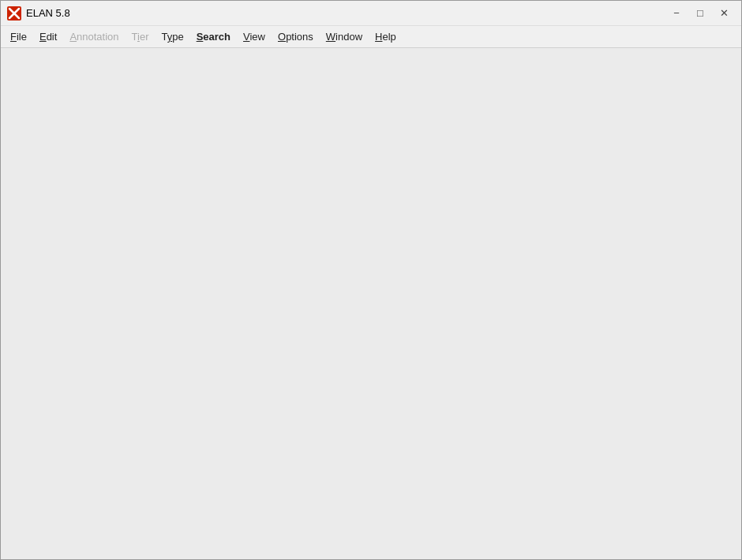 This screenshot has width=742, height=560. What do you see at coordinates (213, 36) in the screenshot?
I see `menu-search-label: Search` at bounding box center [213, 36].